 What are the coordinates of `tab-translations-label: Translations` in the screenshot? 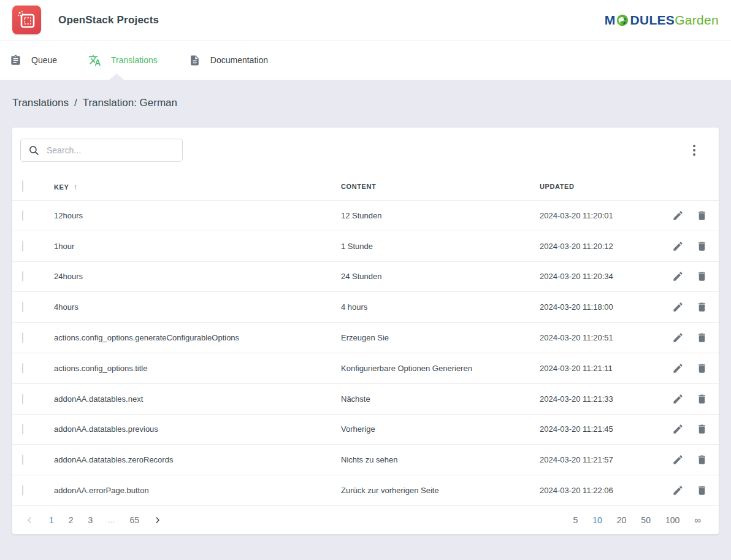 It's located at (134, 60).